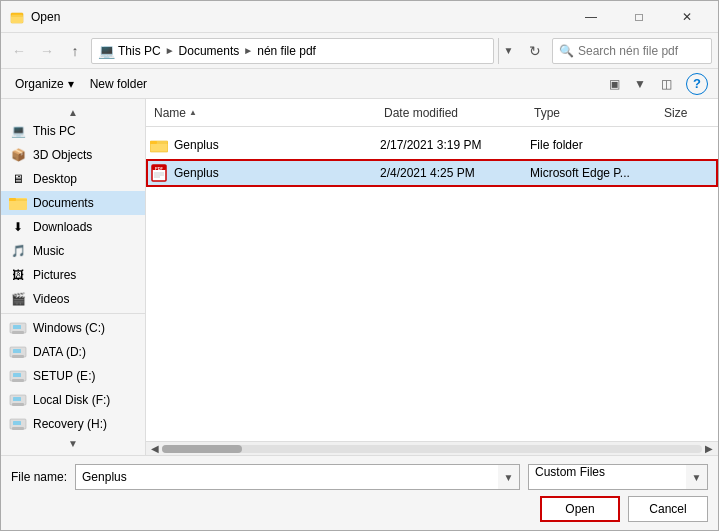 The image size is (719, 531). I want to click on scroll-thumb, so click(202, 449).